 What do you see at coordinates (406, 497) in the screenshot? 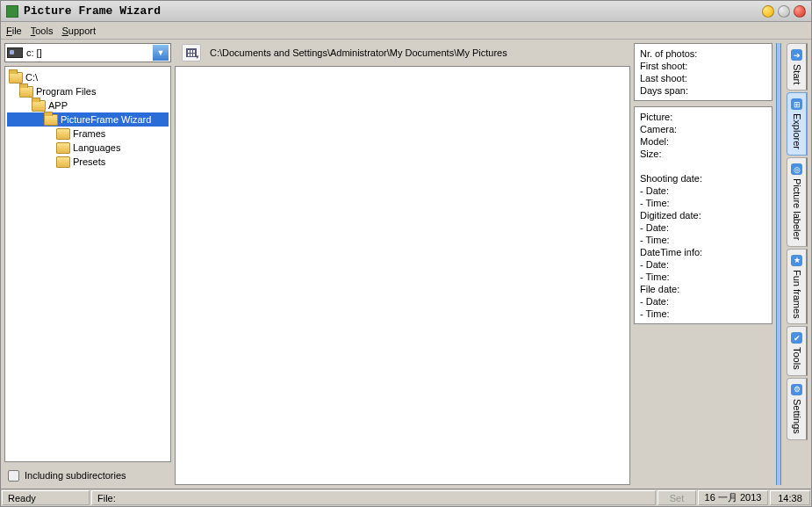
I see `statusbar: Ready File: Set 16 一月 2013 14:38` at bounding box center [406, 497].